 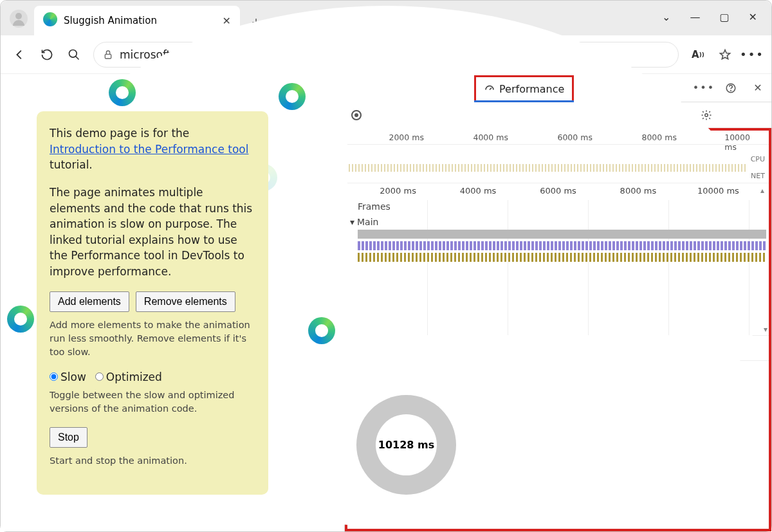 What do you see at coordinates (558, 164) in the screenshot?
I see `overview-strip: CPU NET` at bounding box center [558, 164].